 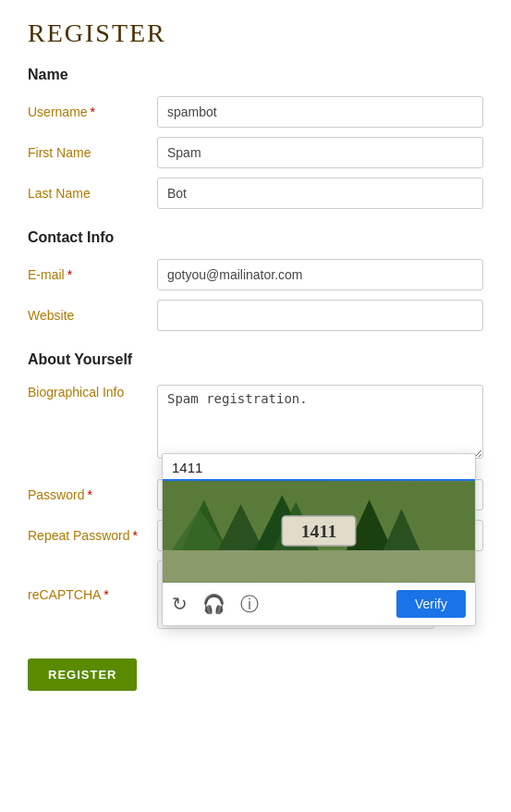 What do you see at coordinates (255, 275) in the screenshot?
I see `email-row: E-mail *` at bounding box center [255, 275].